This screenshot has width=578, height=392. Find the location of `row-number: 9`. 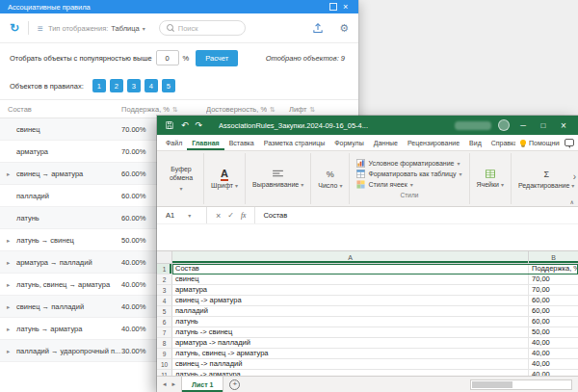

row-number: 9 is located at coordinates (165, 354).